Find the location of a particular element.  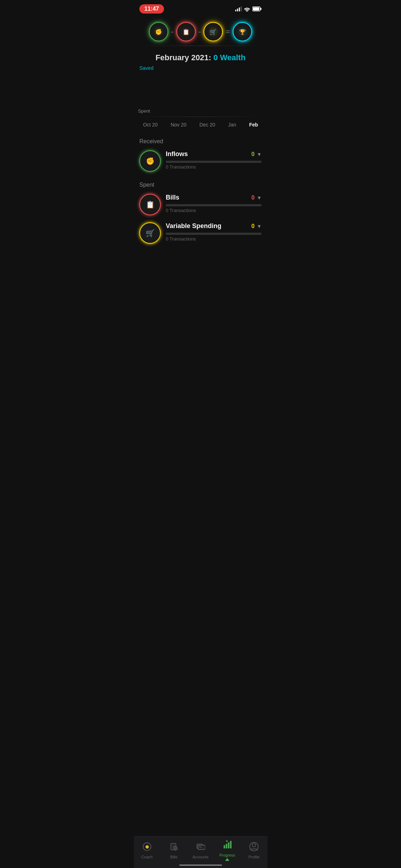

month-tab-dec: Dec 20 is located at coordinates (207, 125).